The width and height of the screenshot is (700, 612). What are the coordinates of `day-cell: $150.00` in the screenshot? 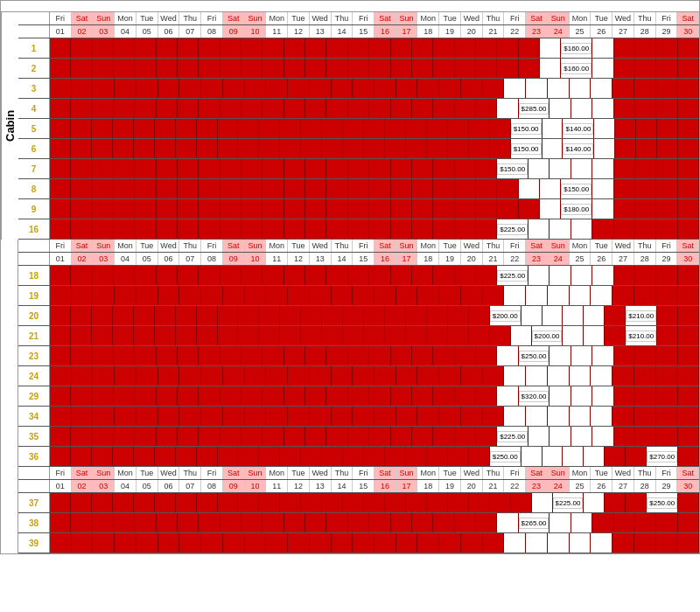 It's located at (577, 189).